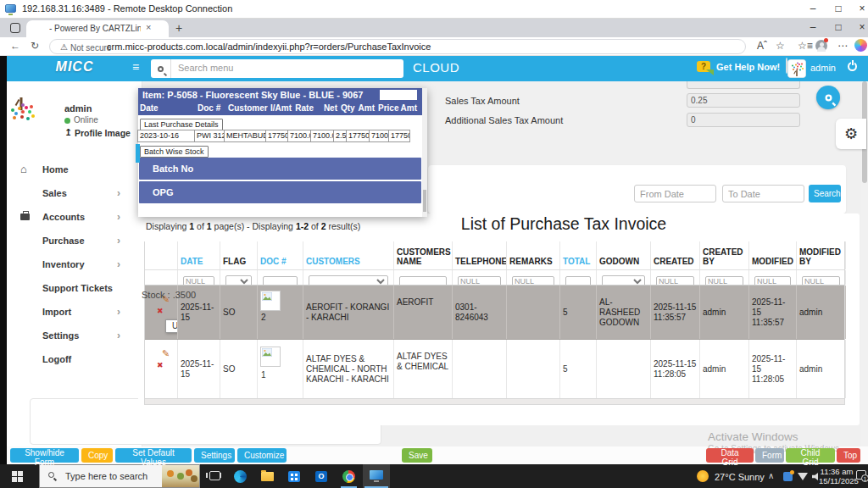 This screenshot has width=868, height=488. What do you see at coordinates (15, 46) in the screenshot?
I see `back-icon: ←` at bounding box center [15, 46].